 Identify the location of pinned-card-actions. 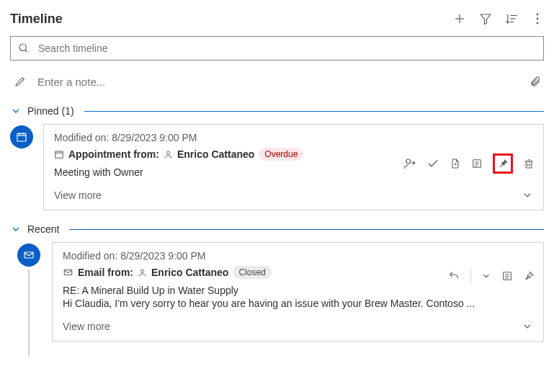
(469, 164).